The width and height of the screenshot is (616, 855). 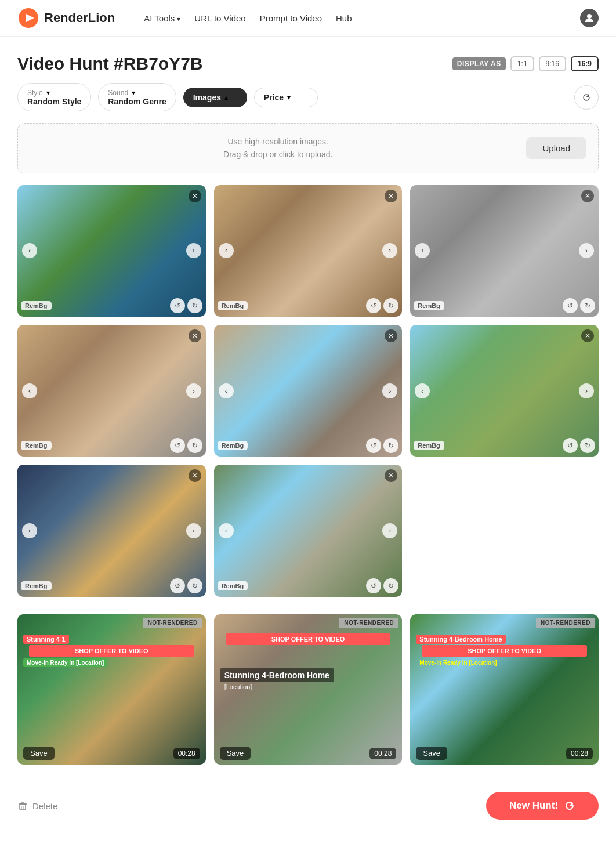 I want to click on preview-2-shop: SHOP OFFER TO VIDEO, so click(x=309, y=639).